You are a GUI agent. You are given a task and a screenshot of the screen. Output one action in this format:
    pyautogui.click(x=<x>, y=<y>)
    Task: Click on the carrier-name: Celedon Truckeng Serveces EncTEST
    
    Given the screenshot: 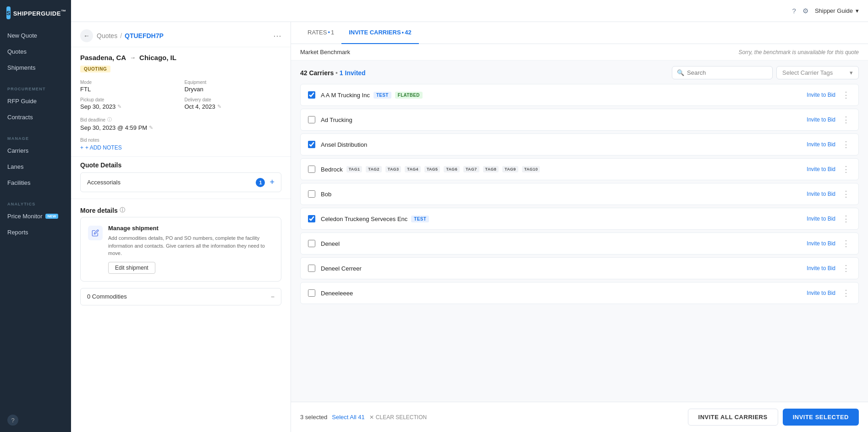 What is the action you would take?
    pyautogui.click(x=561, y=219)
    